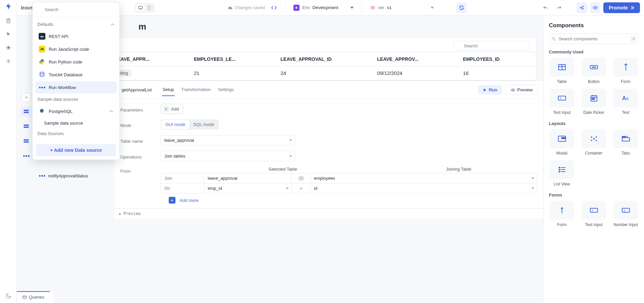 The image size is (644, 303). Describe the element at coordinates (26, 112) in the screenshot. I see `query-type-db-icon` at that location.